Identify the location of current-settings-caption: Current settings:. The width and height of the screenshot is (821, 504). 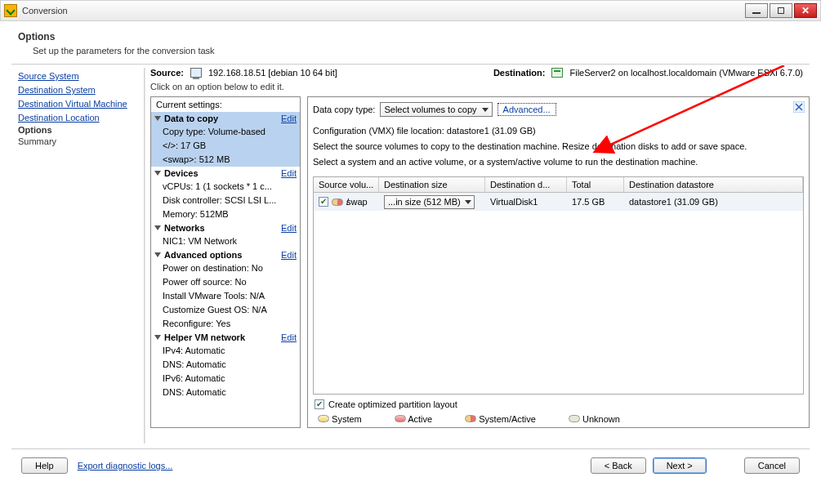
(225, 105).